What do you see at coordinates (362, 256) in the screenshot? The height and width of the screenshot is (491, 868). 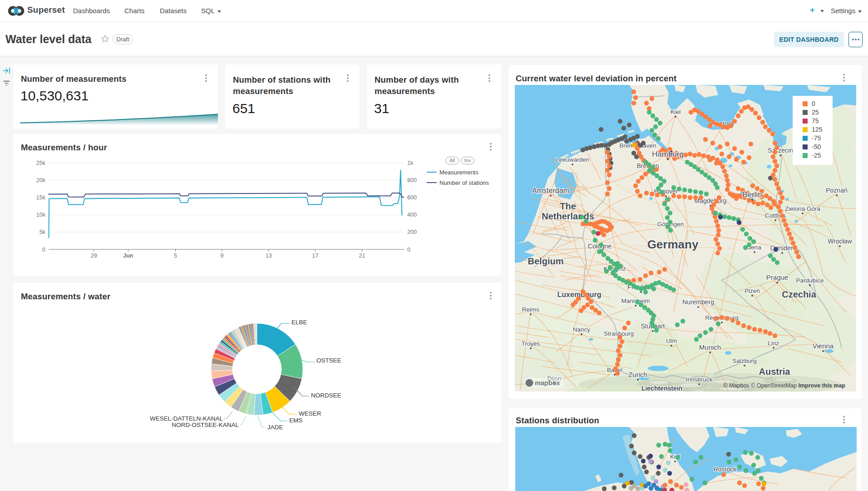 I see `svg-text: 21` at bounding box center [362, 256].